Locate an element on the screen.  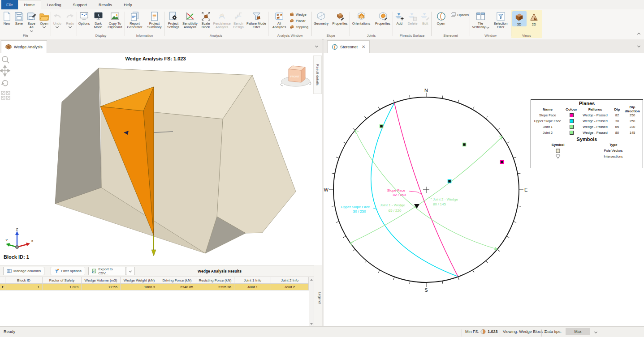
redo-button: Redo is located at coordinates (70, 19).